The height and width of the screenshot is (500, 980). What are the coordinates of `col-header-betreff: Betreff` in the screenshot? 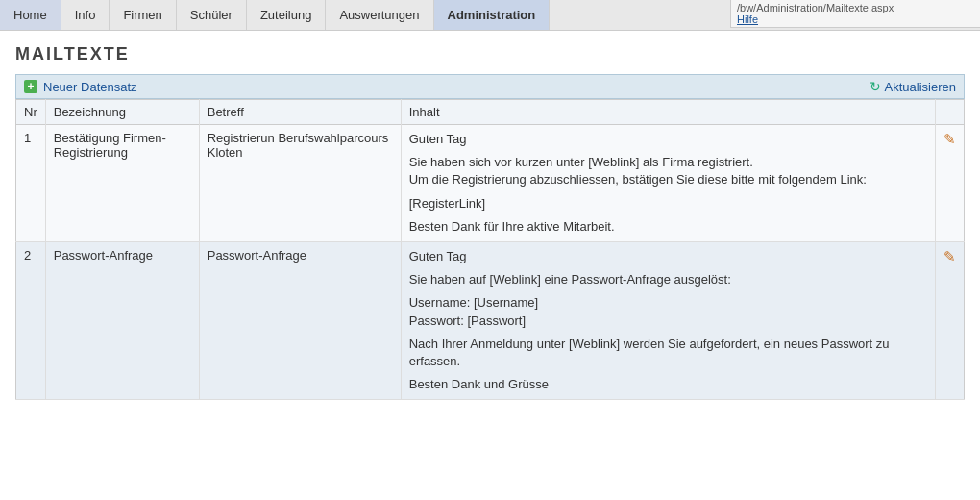 It's located at (300, 112).